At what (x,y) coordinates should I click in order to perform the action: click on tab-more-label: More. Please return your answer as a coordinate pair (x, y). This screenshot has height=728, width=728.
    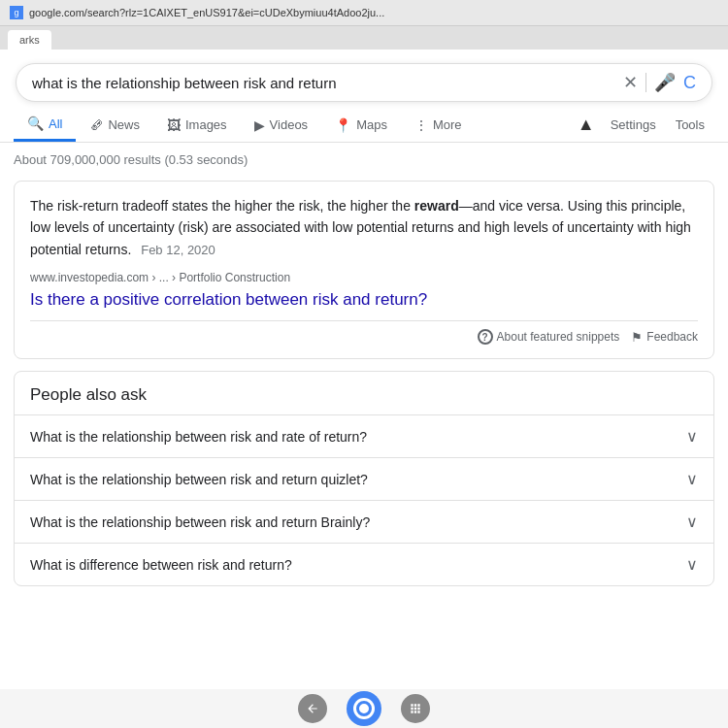
    Looking at the image, I should click on (447, 124).